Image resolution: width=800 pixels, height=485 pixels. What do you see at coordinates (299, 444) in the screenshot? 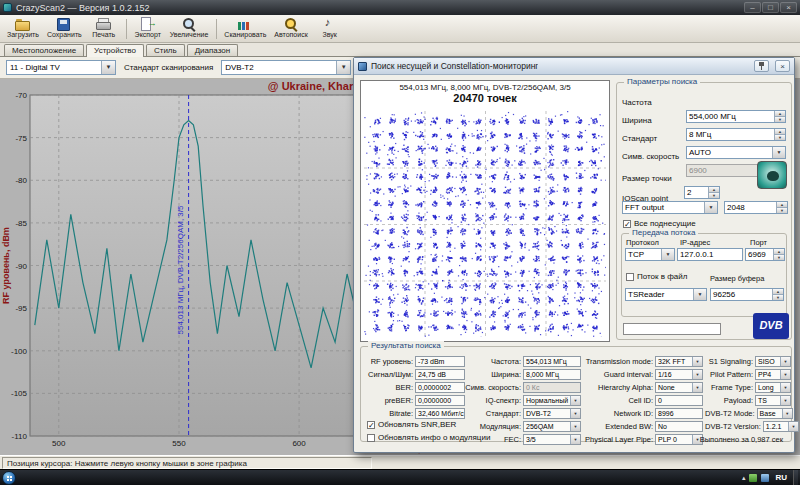
I see `svg-text: 600` at bounding box center [299, 444].